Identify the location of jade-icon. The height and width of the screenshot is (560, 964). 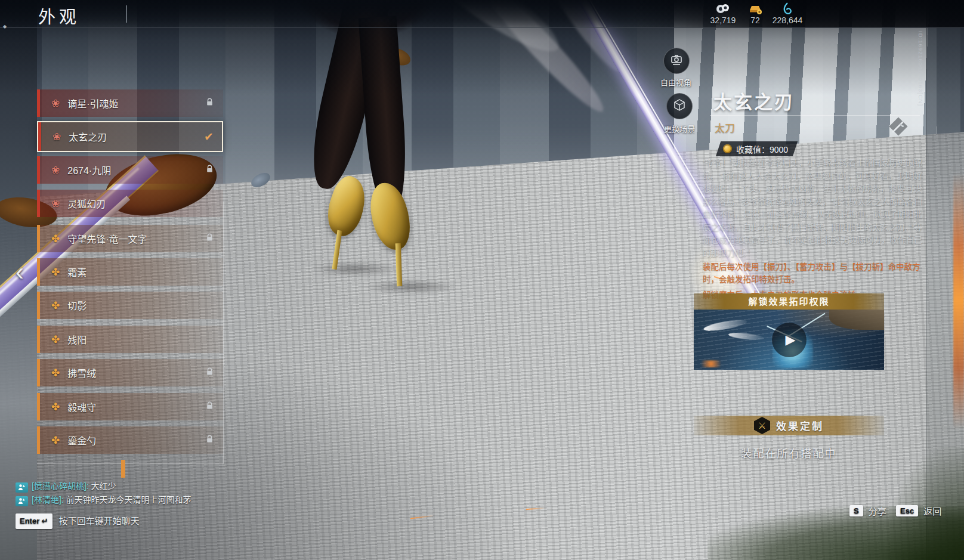
(787, 8).